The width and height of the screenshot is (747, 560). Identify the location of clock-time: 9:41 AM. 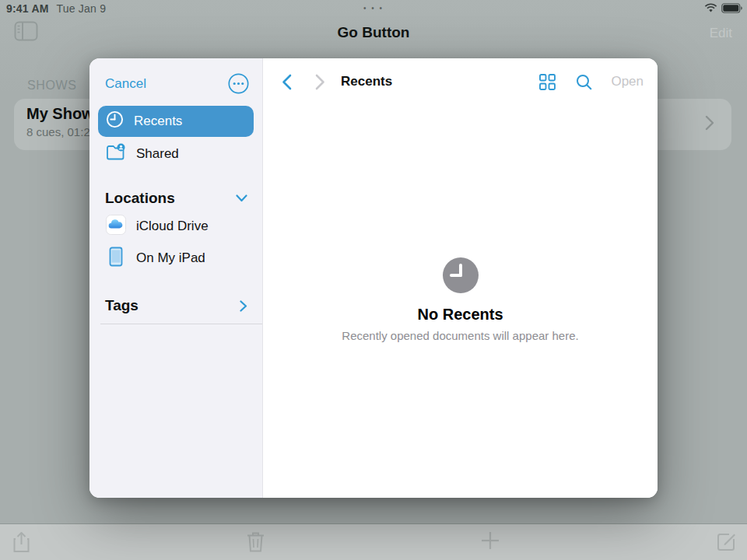
(28, 9).